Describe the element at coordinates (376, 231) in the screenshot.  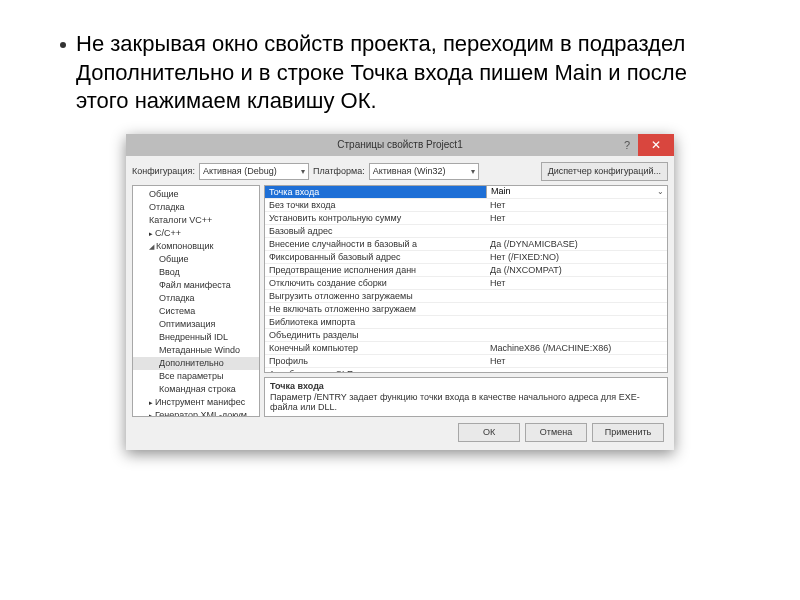
I see `property-name: Базовый адрес` at that location.